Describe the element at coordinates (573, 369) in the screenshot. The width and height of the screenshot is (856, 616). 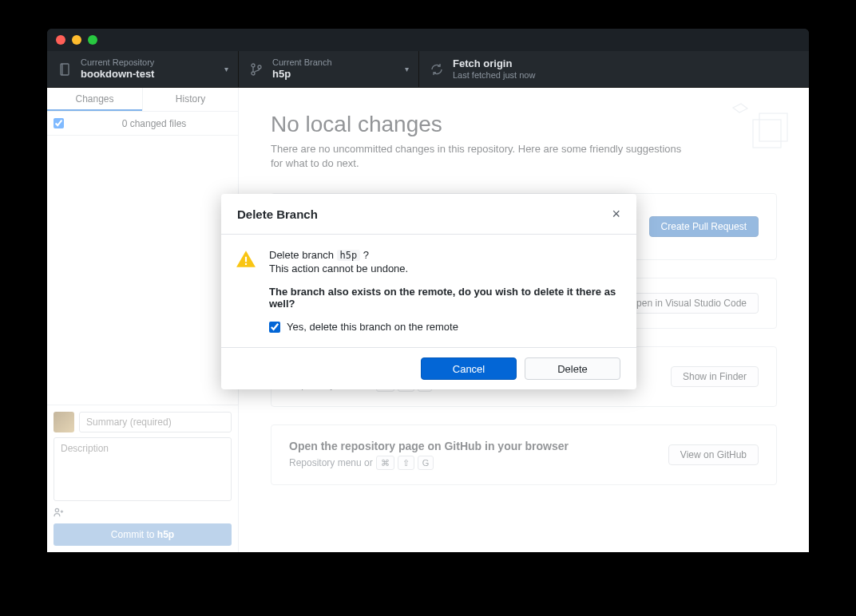
I see `delete-button: Delete` at that location.